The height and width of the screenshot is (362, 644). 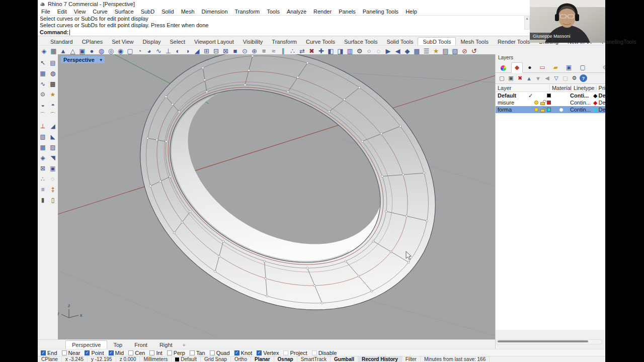 I want to click on point-edit-icon: ◈, so click(x=43, y=158).